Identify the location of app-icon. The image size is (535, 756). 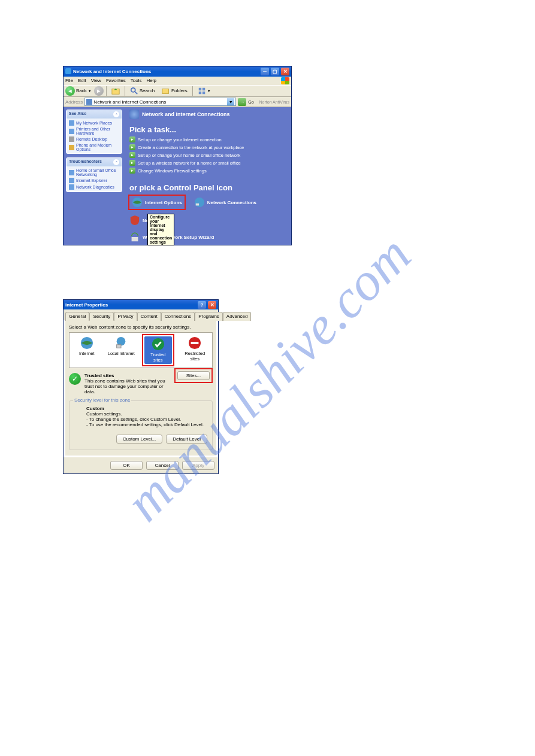
(68, 71).